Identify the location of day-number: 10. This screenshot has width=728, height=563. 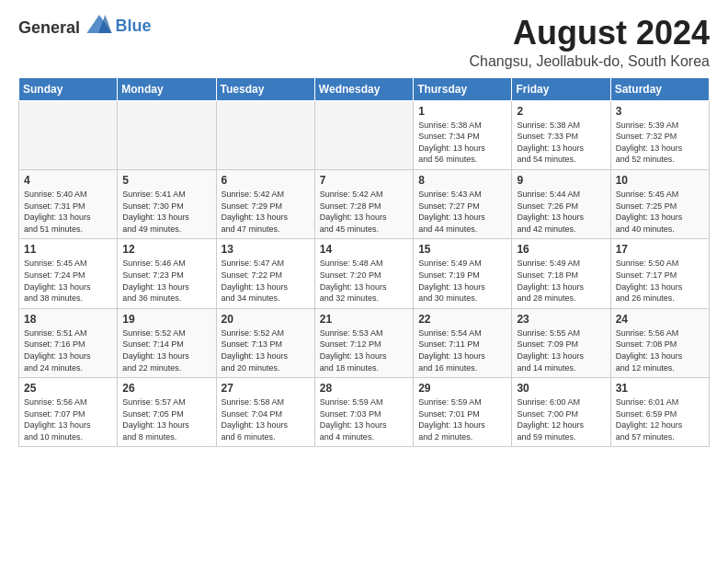
(660, 180).